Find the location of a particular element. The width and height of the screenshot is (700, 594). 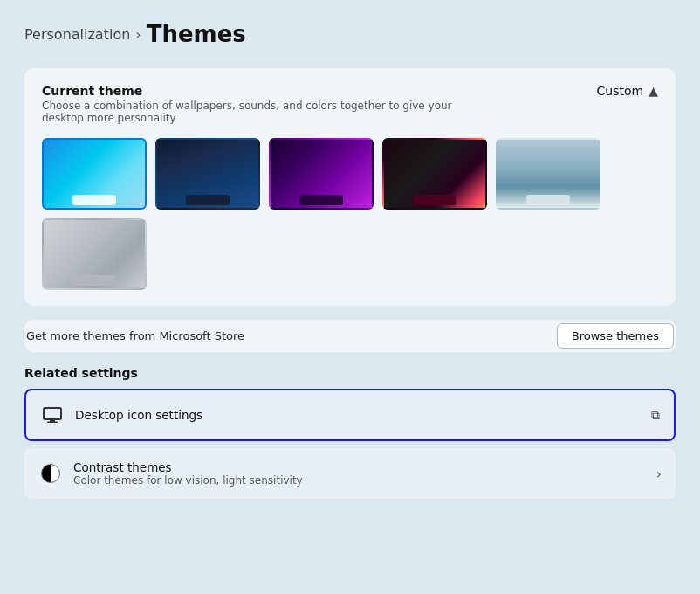

contrast-info: Contrast themes Color themes for low vis… is located at coordinates (365, 473).